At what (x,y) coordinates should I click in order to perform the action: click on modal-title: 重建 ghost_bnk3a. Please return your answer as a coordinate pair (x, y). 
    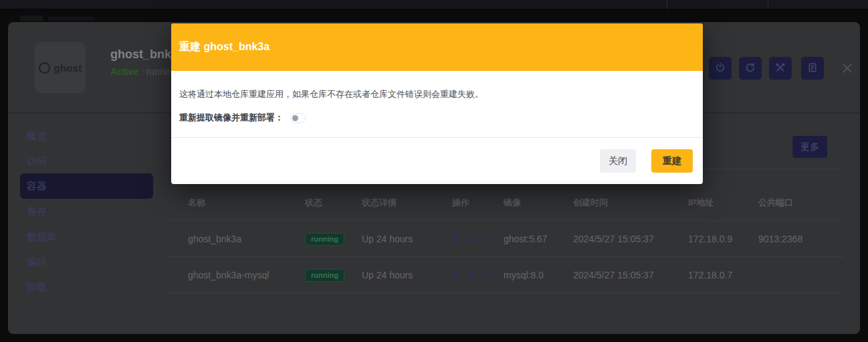
    Looking at the image, I should click on (225, 47).